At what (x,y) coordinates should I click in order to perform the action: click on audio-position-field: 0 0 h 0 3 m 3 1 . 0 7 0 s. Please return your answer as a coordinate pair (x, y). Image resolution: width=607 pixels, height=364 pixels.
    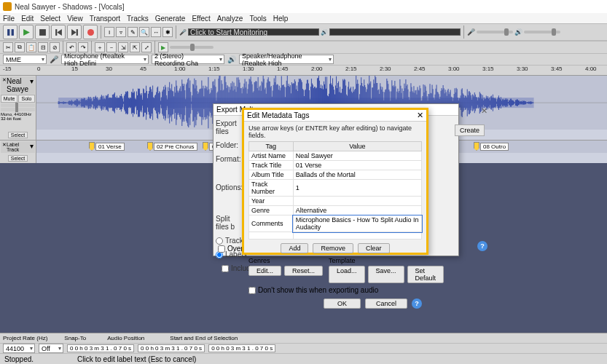
    Looking at the image, I should click on (101, 348).